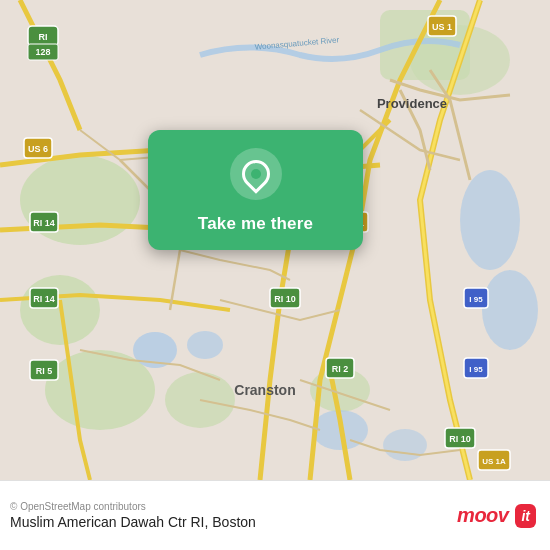 The image size is (550, 550). What do you see at coordinates (275, 515) in the screenshot?
I see `bottom-bar: © OpenStreetMap contributors Muslim Amer…` at bounding box center [275, 515].